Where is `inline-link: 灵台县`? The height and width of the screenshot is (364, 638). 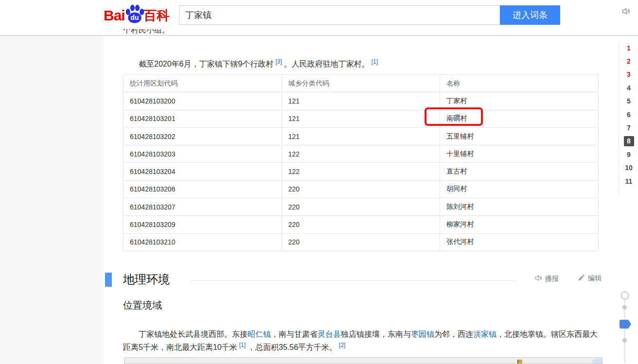
inline-link: 灵台县 is located at coordinates (329, 334).